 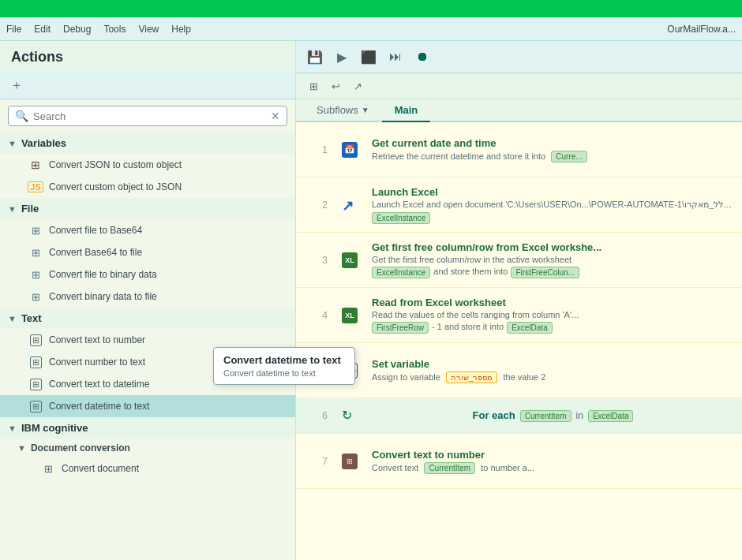 I want to click on list-item: ⊞ Convert JSON to custom object, so click(x=148, y=165).